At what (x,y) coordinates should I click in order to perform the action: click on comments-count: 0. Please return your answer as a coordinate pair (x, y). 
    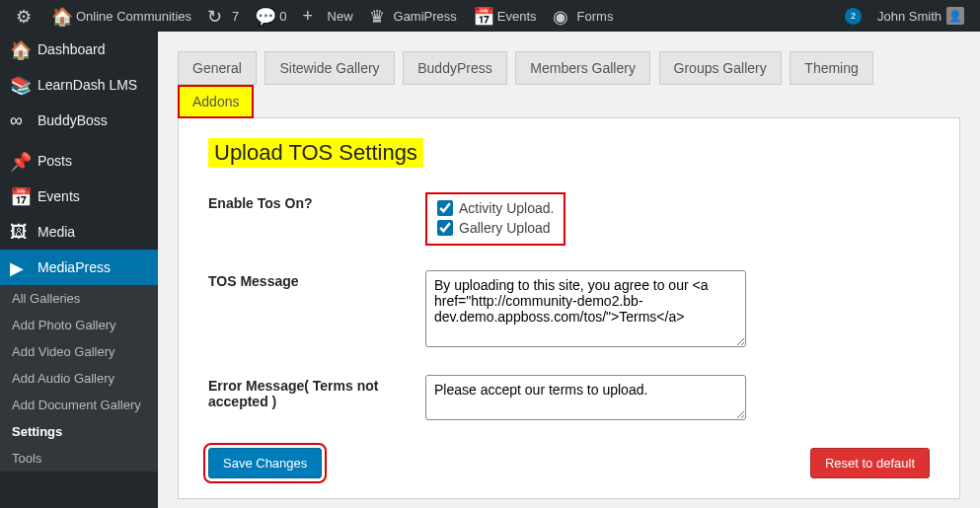
    Looking at the image, I should click on (282, 16).